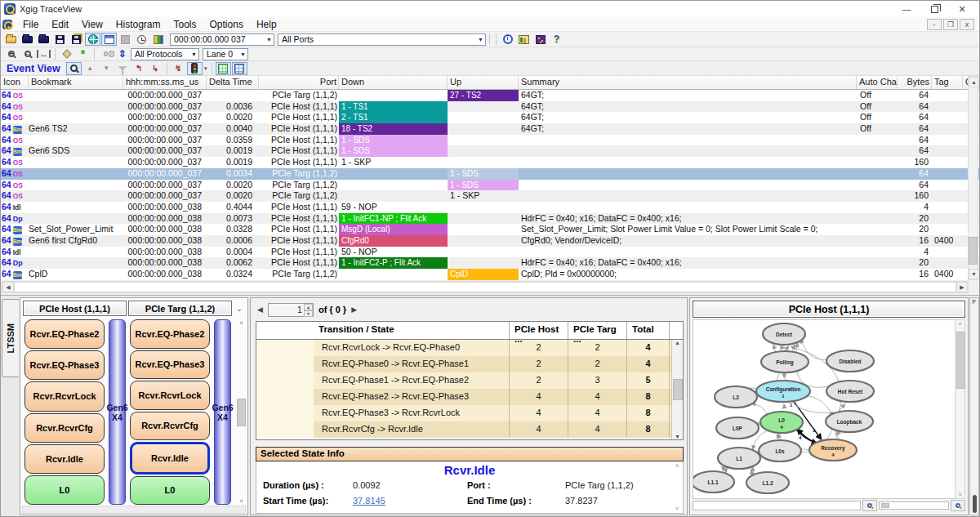 This screenshot has height=517, width=980. What do you see at coordinates (824, 409) in the screenshot?
I see `diagram-canvas: DetectPollingDisabledConfiguration1Hot R…` at bounding box center [824, 409].